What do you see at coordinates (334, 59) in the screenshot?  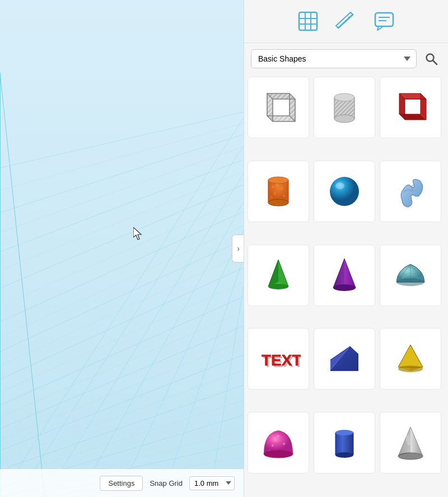 I see `category-select: Basic Shapes Letters Math Text Featured` at bounding box center [334, 59].